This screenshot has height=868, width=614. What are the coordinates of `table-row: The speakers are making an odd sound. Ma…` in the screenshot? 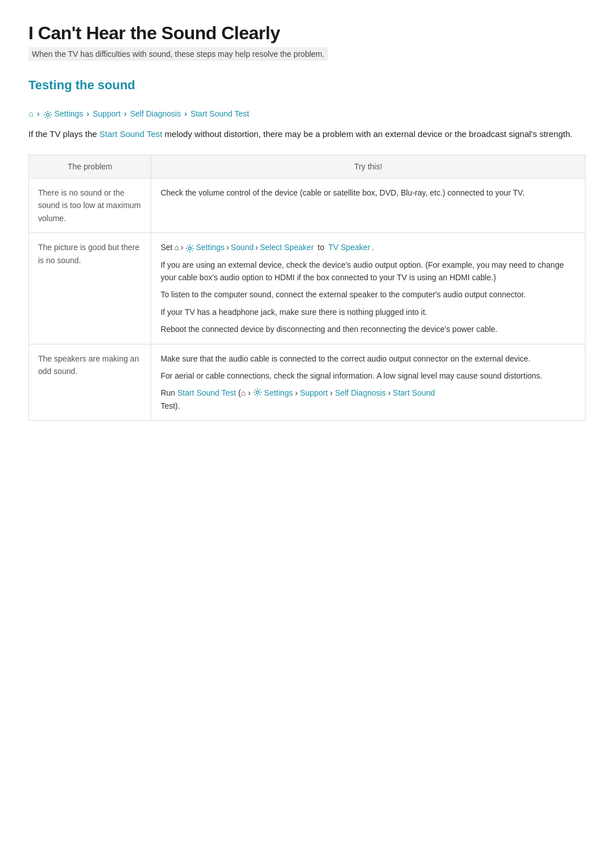 It's located at (307, 382).